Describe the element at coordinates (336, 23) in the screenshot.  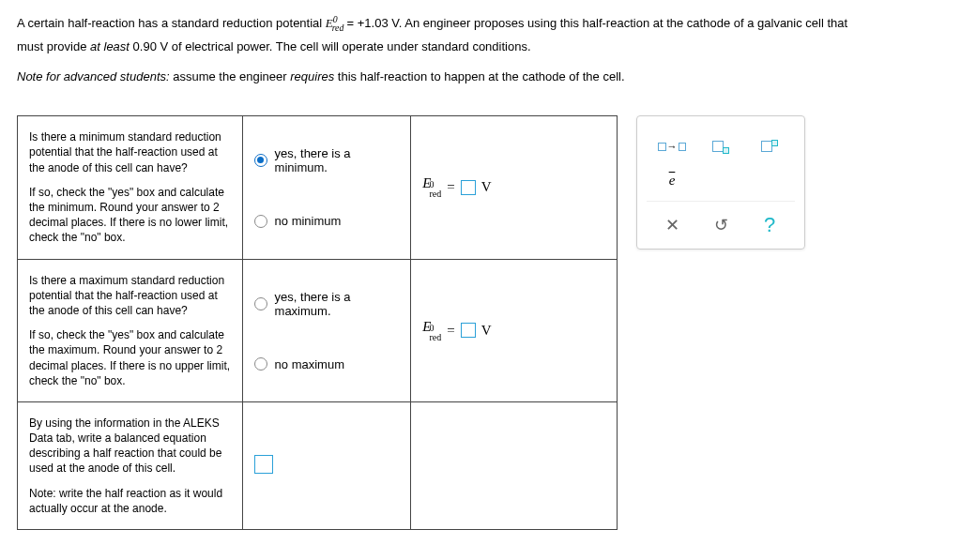
I see `e0-symbol: E0red` at that location.